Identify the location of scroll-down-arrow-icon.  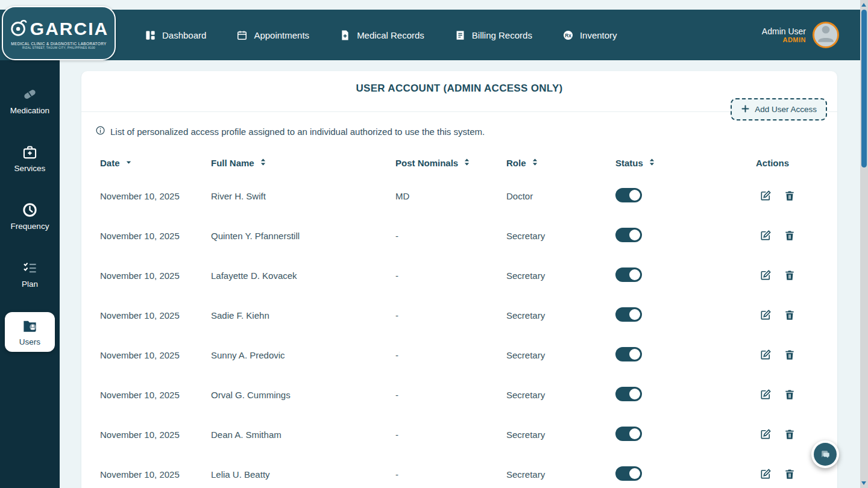
(864, 483).